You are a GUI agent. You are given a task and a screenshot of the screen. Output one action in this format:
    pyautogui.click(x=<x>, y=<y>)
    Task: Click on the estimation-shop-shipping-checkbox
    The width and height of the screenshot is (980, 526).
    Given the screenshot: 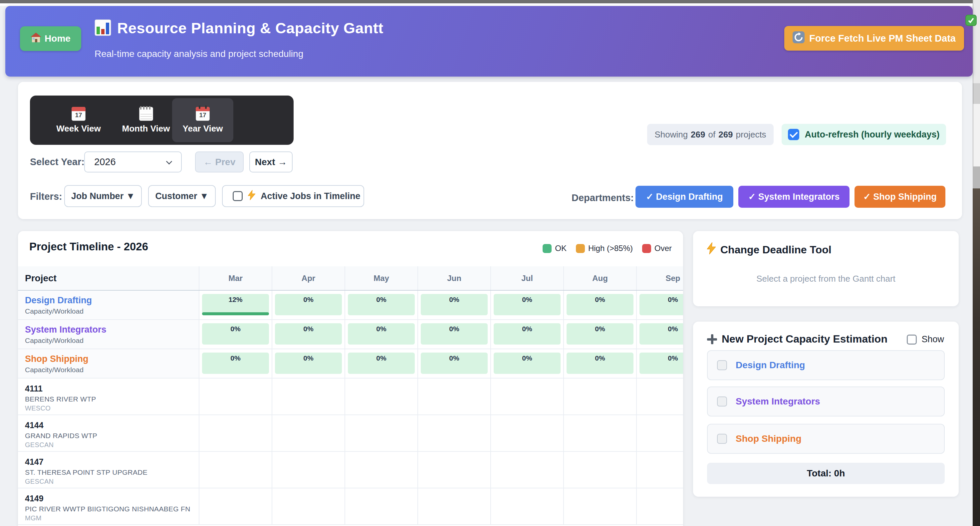 What is the action you would take?
    pyautogui.click(x=722, y=439)
    